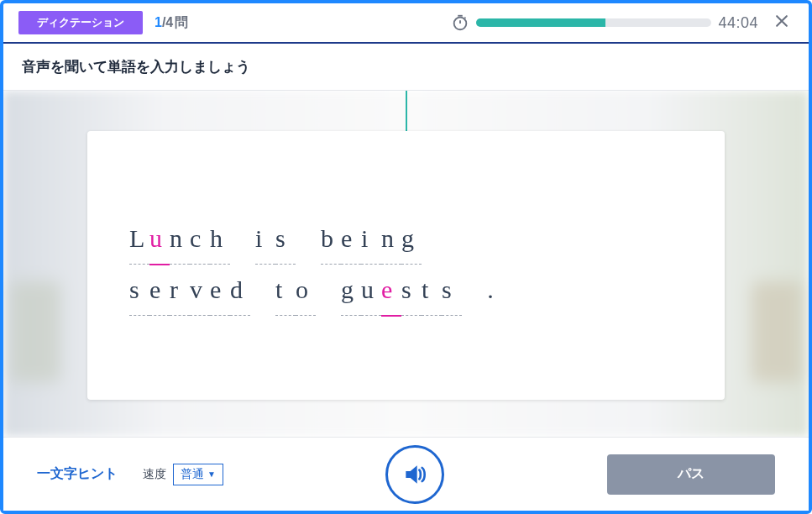  I want to click on dictation-char: L, so click(139, 239).